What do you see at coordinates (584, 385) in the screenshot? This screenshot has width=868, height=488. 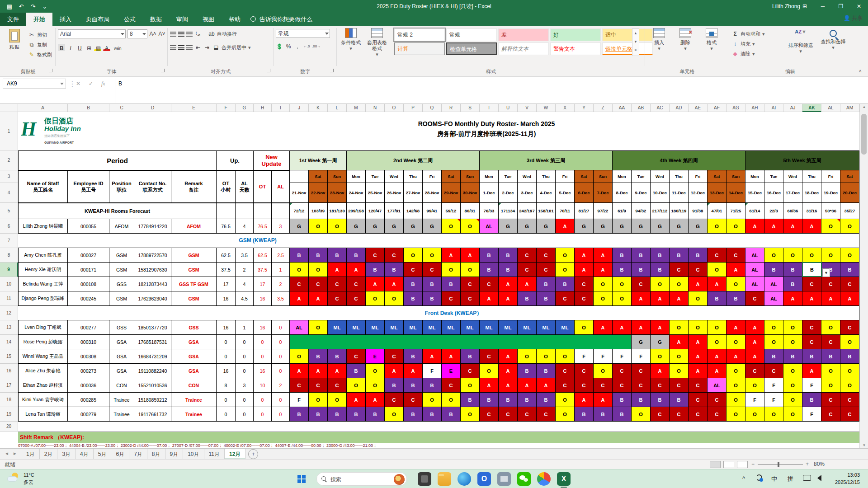 I see `shift-17-Y: C` at bounding box center [584, 385].